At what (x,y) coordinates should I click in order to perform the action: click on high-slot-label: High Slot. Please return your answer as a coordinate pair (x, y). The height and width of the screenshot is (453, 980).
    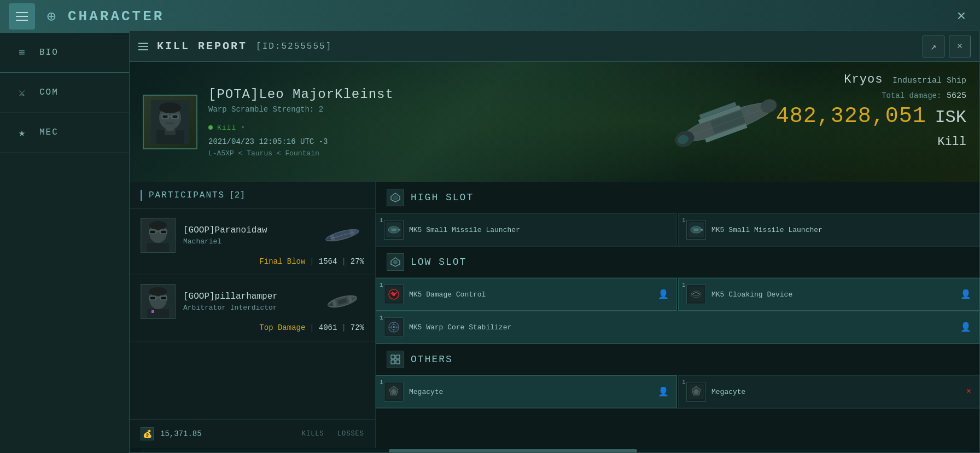
    Looking at the image, I should click on (442, 198).